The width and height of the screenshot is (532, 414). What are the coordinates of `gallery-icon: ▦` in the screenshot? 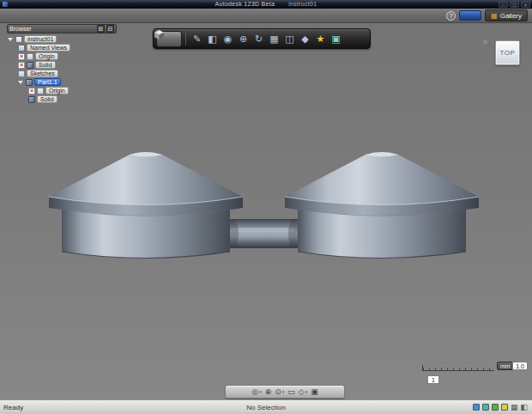 It's located at (494, 15).